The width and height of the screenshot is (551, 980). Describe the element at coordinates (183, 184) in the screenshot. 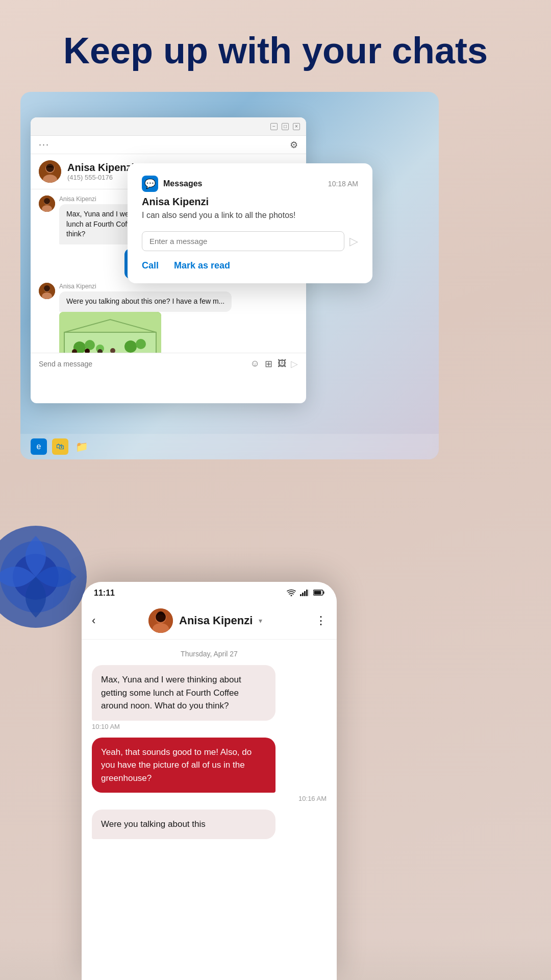

I see `toast-app-name: Messages` at that location.